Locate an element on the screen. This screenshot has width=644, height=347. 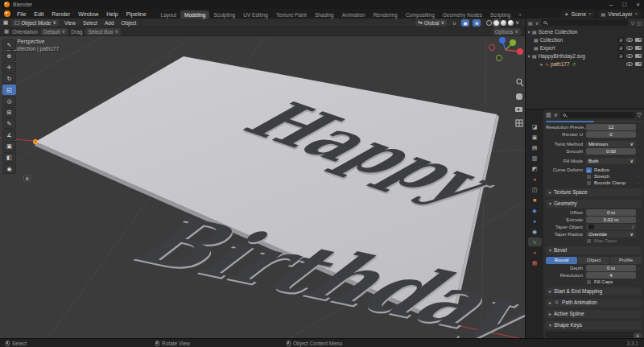
tab-shading: Shading is located at coordinates (324, 14).